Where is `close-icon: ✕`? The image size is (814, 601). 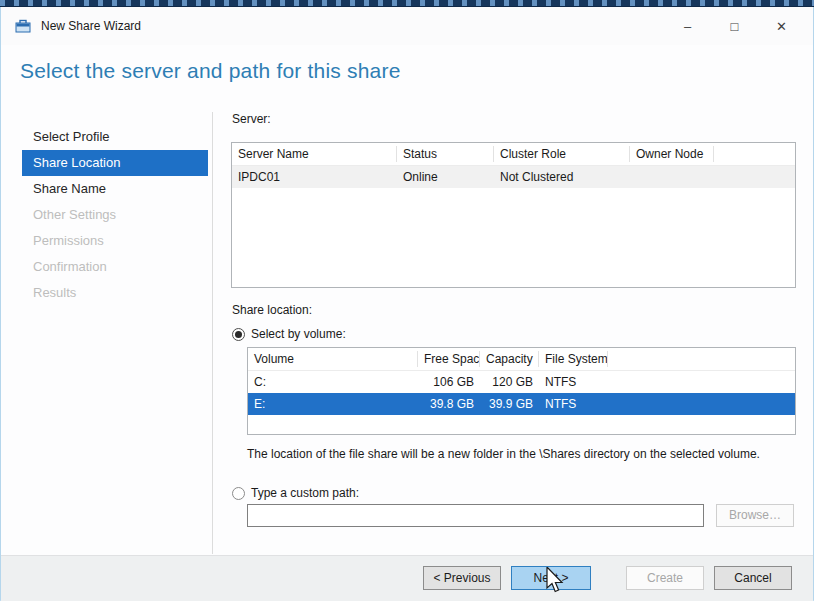
close-icon: ✕ is located at coordinates (782, 26).